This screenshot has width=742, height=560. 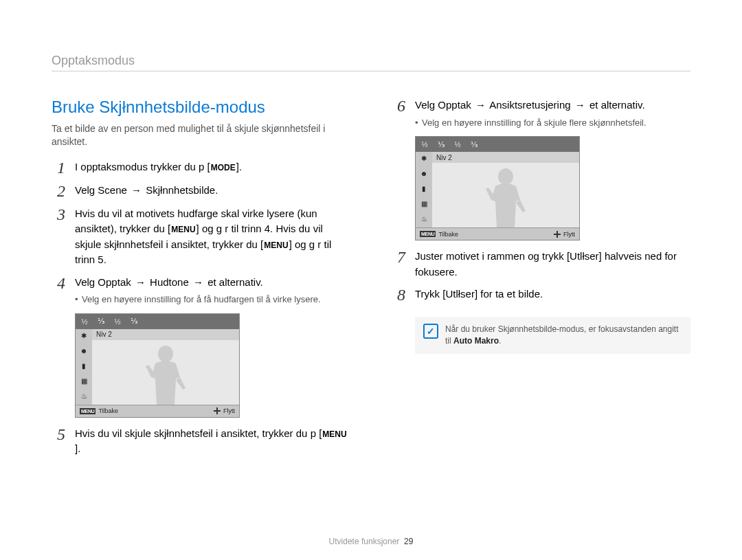 I want to click on step-number: 7, so click(x=398, y=257).